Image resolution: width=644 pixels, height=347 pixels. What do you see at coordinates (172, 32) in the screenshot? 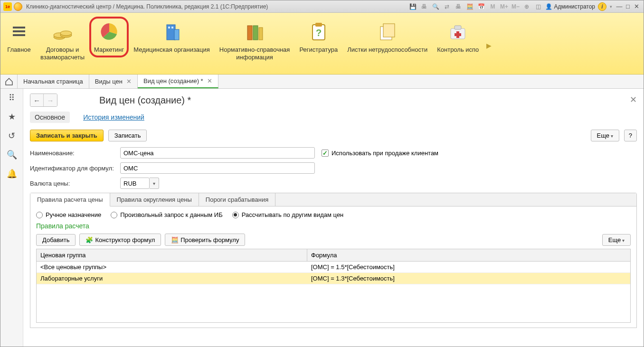
I see `building-icon` at bounding box center [172, 32].